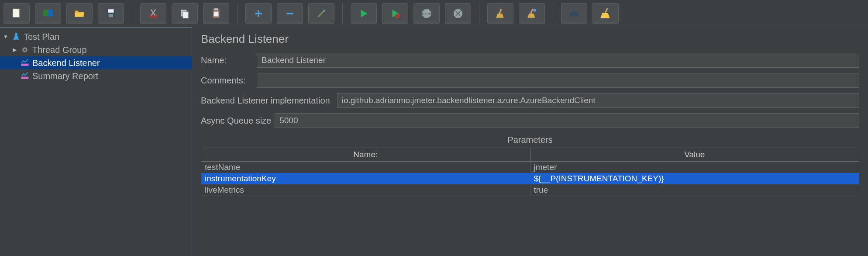 This screenshot has width=868, height=256. What do you see at coordinates (427, 14) in the screenshot?
I see `stop-button: STOP` at bounding box center [427, 14].